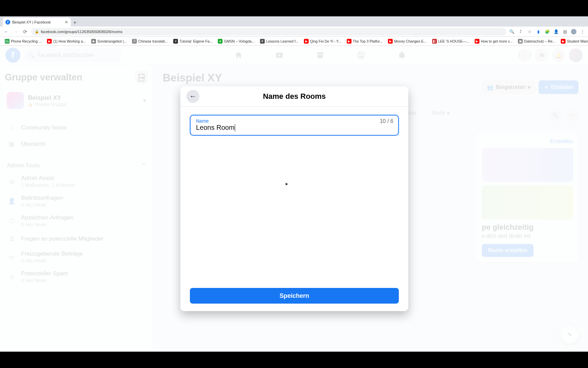  Describe the element at coordinates (521, 32) in the screenshot. I see `share-icon: ⤴` at that location.